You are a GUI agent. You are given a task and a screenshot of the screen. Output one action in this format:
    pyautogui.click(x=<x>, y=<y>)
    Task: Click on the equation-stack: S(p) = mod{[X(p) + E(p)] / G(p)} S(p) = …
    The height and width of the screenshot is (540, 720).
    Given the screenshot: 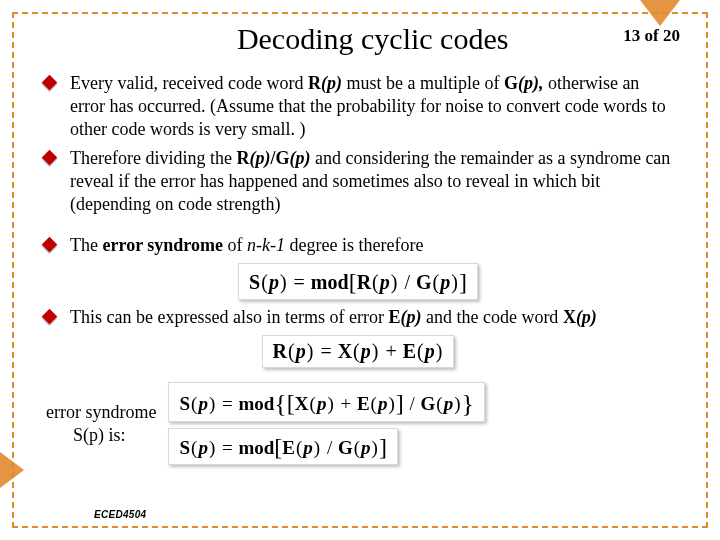 What is the action you would take?
    pyautogui.click(x=326, y=424)
    